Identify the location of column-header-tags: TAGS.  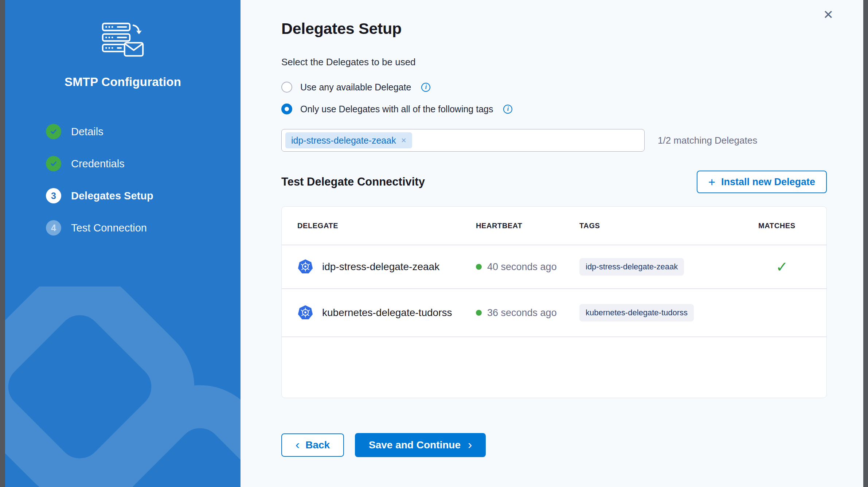
(669, 226).